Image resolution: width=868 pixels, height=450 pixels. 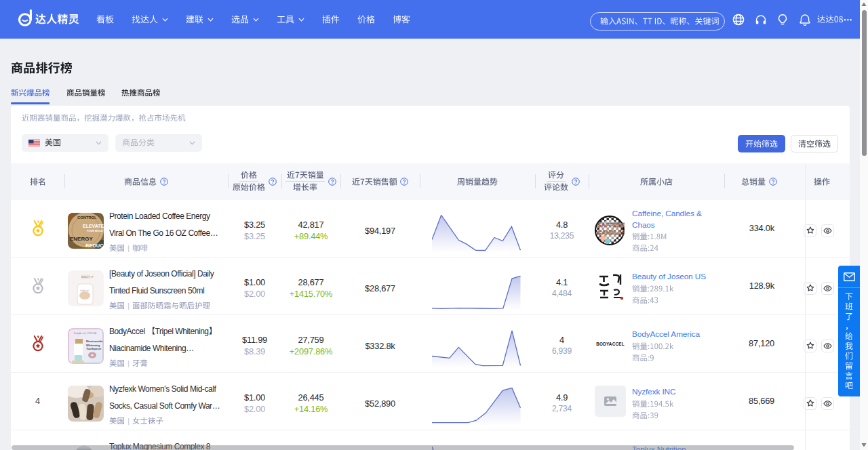 I want to click on svg-text: CONTROL, so click(x=87, y=218).